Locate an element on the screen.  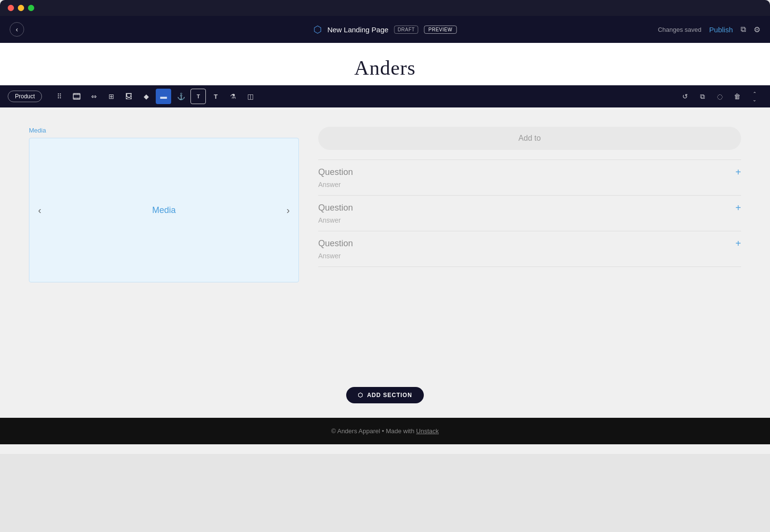
changes-saved-label: Changes saved is located at coordinates (679, 30).